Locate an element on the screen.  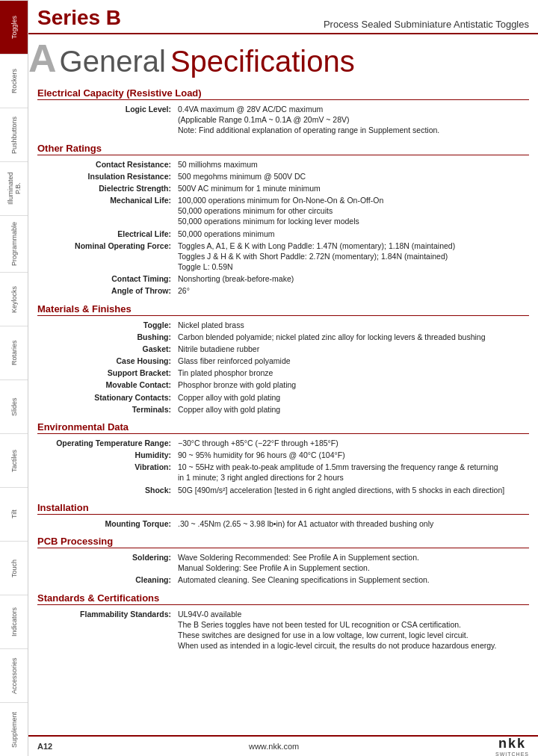
section-letter: A is located at coordinates (43, 58).